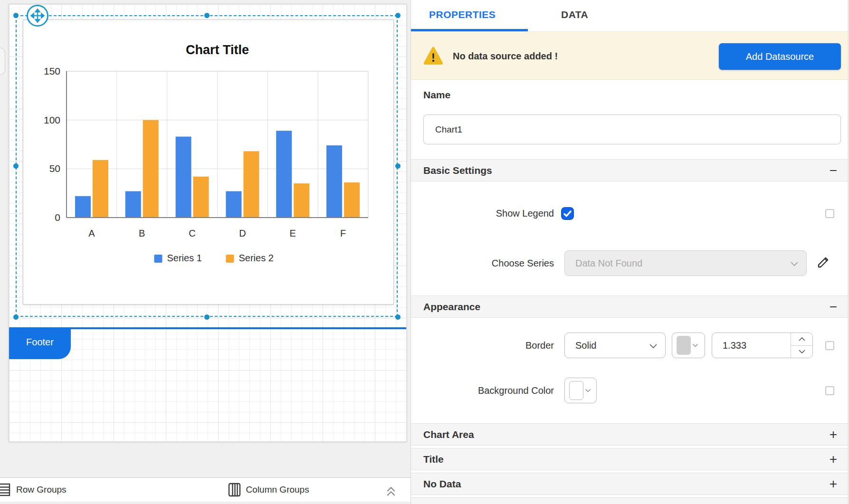 Image resolution: width=849 pixels, height=504 pixels. What do you see at coordinates (16, 317) in the screenshot?
I see `resize-handle-bottom-left` at bounding box center [16, 317].